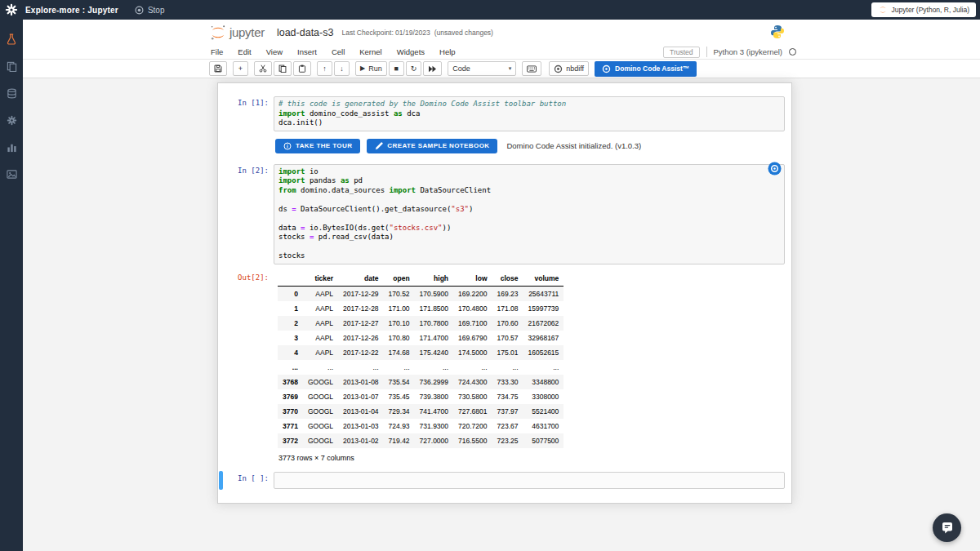 This screenshot has height=551, width=980. I want to click on code-line: from domino.data_sources import DataSour…, so click(529, 191).